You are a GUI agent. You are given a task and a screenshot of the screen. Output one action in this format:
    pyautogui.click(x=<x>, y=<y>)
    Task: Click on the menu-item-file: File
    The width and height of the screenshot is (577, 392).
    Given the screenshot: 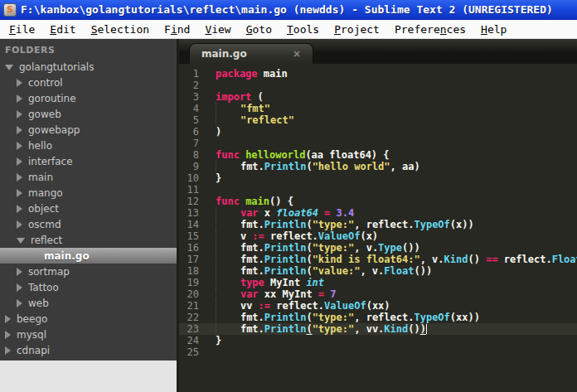 What is the action you would take?
    pyautogui.click(x=22, y=30)
    